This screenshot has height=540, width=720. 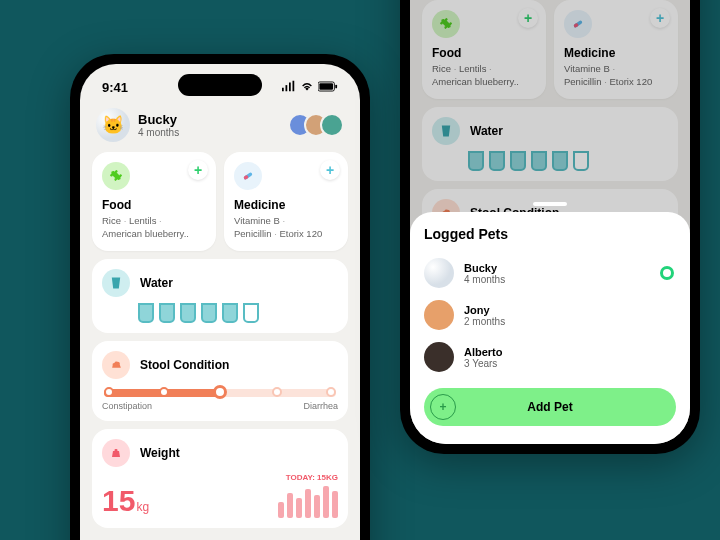 What do you see at coordinates (550, 234) in the screenshot?
I see `sheet-title: Logged Pets` at bounding box center [550, 234].